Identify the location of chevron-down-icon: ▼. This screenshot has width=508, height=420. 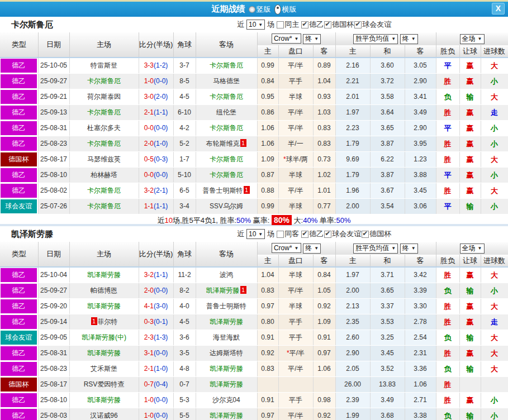
(260, 235).